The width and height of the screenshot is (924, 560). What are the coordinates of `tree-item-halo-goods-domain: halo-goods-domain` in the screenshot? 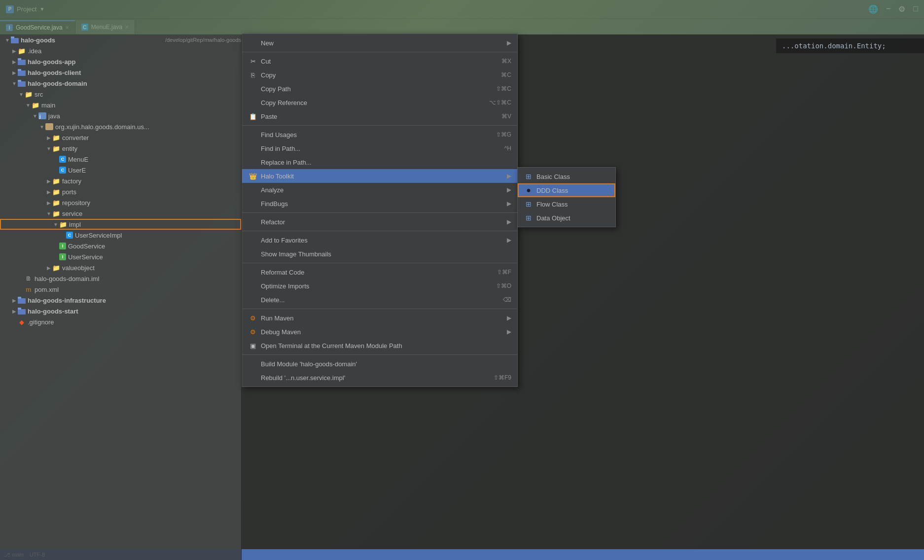 It's located at (120, 83).